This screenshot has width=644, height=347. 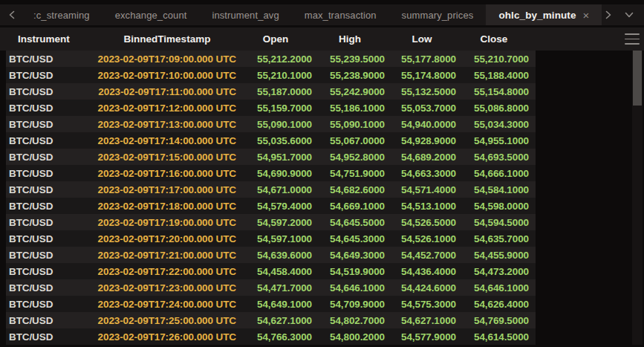 I want to click on table-row: BTC/USD 2023-02-09T17:25:00.000 UTC 54,6…, so click(x=270, y=320).